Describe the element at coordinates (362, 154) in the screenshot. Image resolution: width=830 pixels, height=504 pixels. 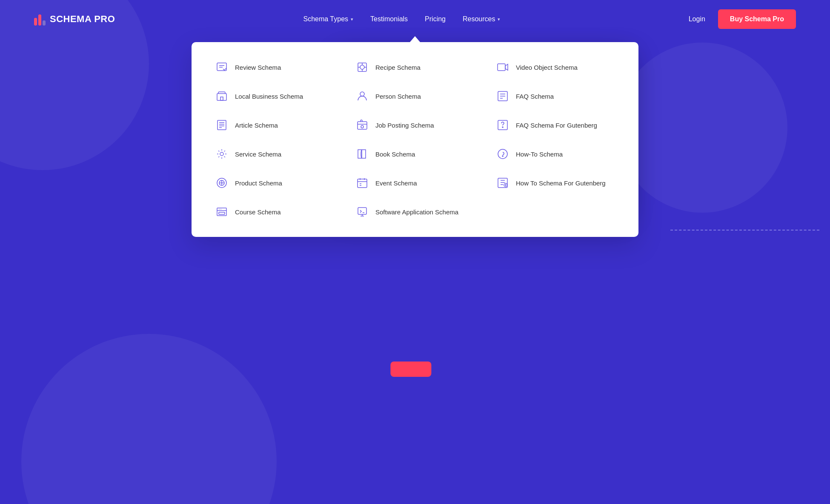
I see `book-schema-icon` at that location.